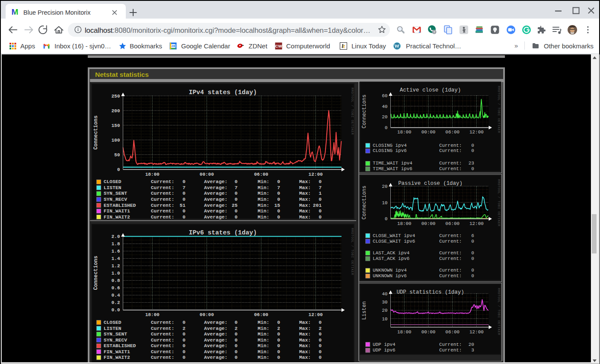  What do you see at coordinates (473, 236) in the screenshot?
I see `svg-text: 6` at bounding box center [473, 236].